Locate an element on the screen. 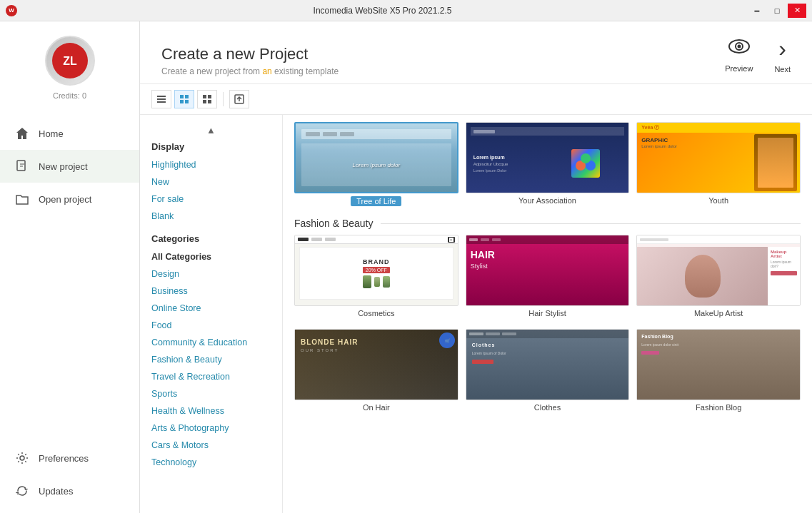  template-name-clothes: Clothes is located at coordinates (547, 407).